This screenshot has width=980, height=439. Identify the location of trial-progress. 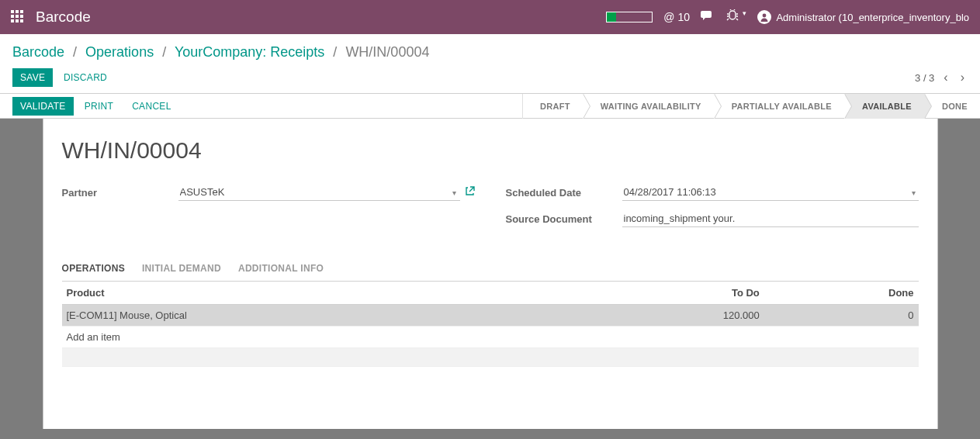
(629, 17).